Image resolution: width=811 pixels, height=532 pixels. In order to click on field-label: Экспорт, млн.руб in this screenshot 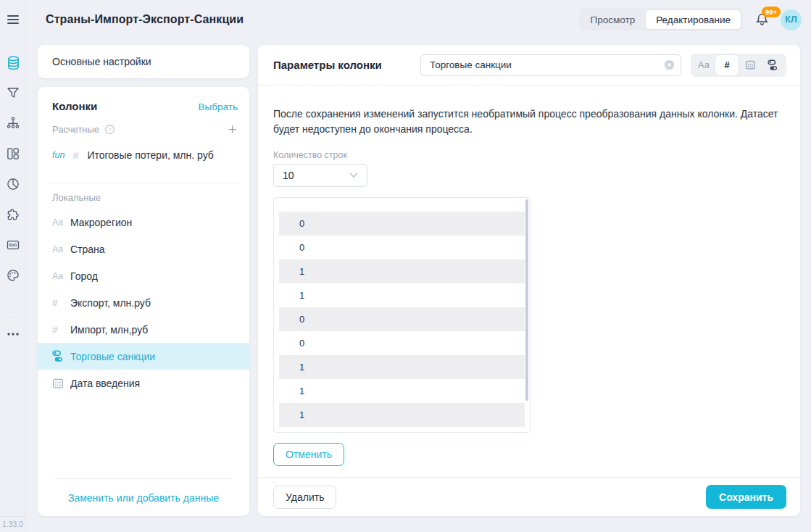, I will do `click(110, 303)`.